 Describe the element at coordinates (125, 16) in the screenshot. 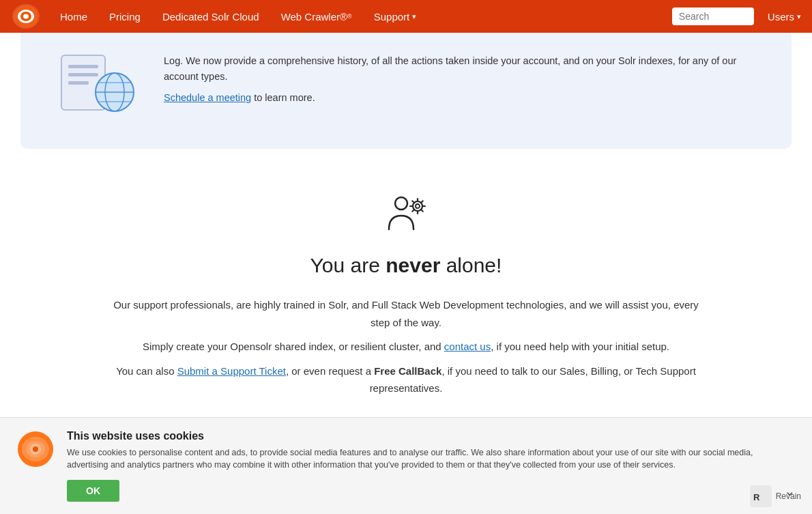

I see `nav-pricing: Pricing` at that location.